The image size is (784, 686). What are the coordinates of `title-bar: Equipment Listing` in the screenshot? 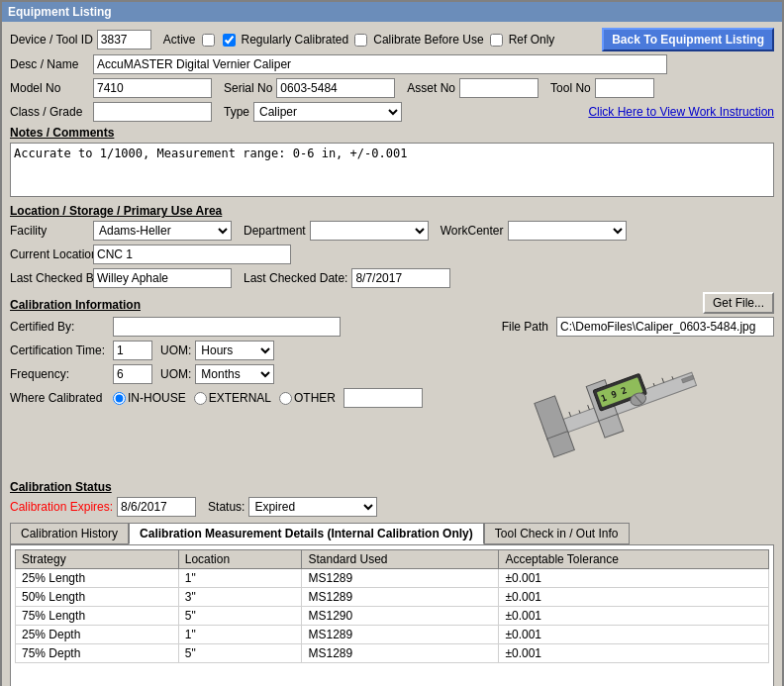 It's located at (392, 12).